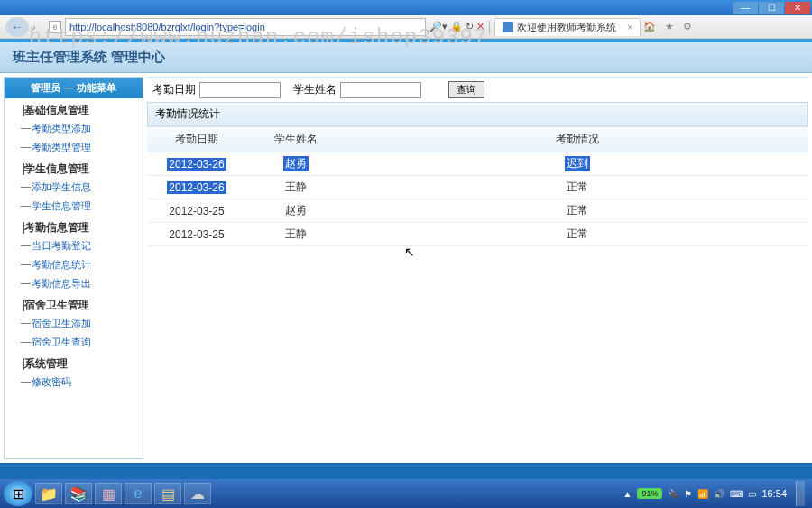 This screenshot has width=812, height=508. What do you see at coordinates (478, 188) in the screenshot?
I see `table-row: 2012-03-26王静正常` at bounding box center [478, 188].